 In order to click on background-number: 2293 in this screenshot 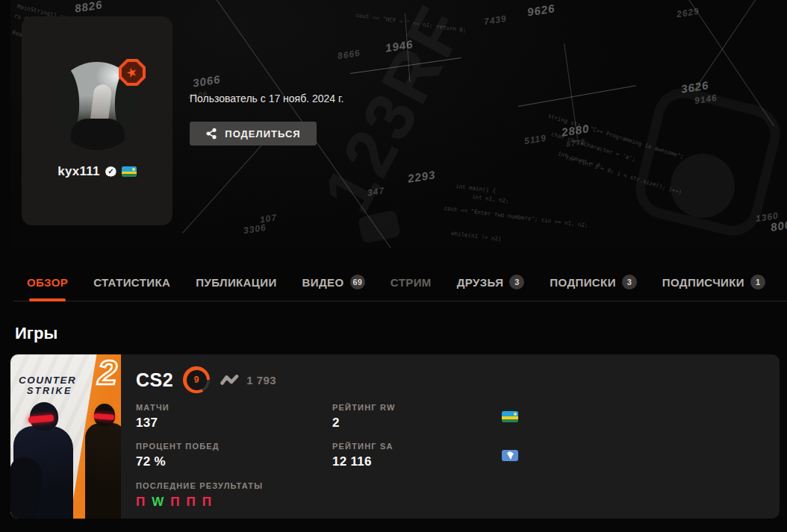, I will do `click(422, 176)`.